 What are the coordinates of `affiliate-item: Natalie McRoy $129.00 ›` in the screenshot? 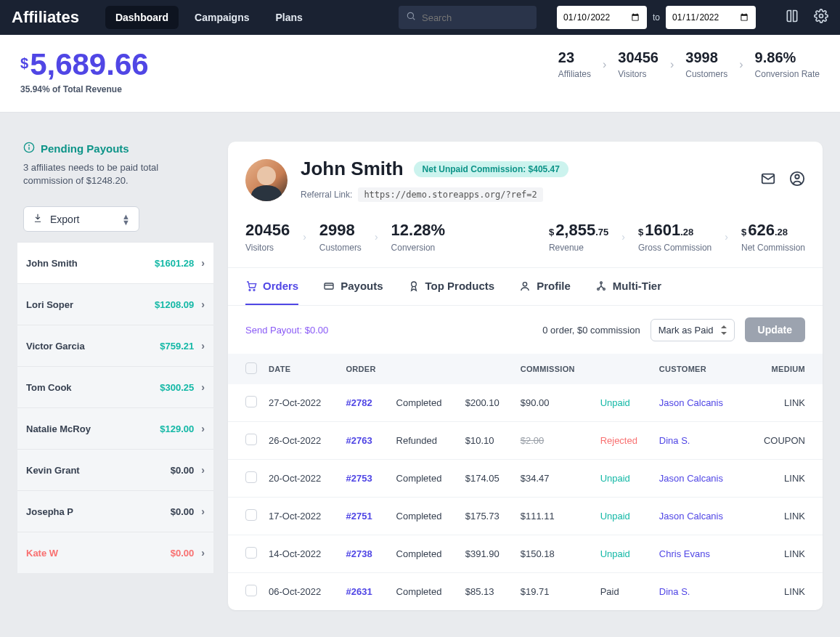 It's located at (115, 429).